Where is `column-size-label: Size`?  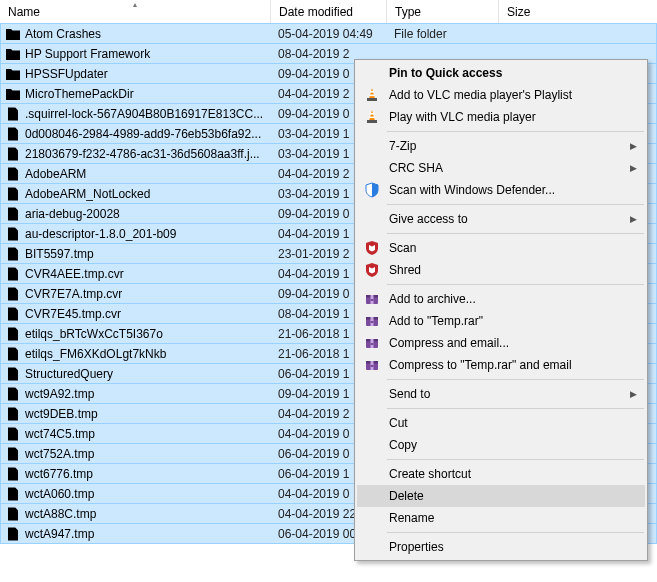
column-size-label: Size is located at coordinates (518, 12).